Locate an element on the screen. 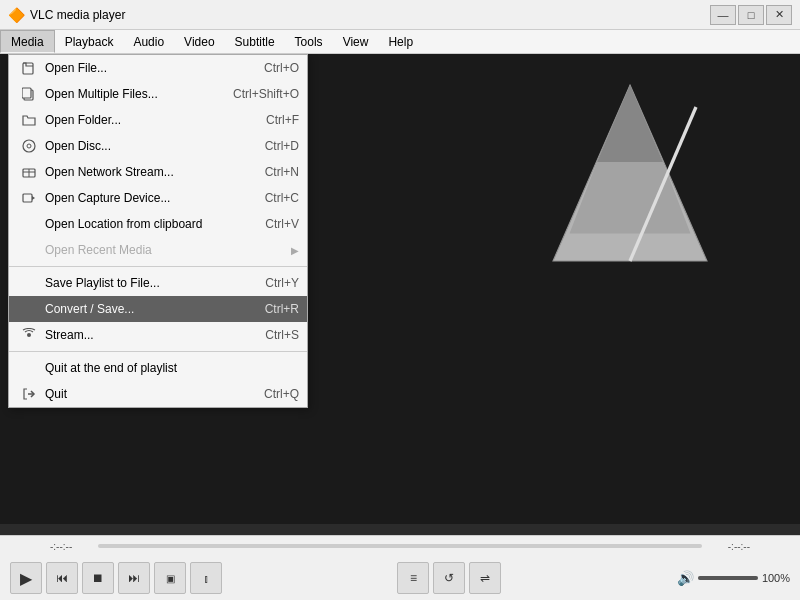 The height and width of the screenshot is (600, 800). progress-bar-area: -:--:-- -:--:-- is located at coordinates (400, 546).